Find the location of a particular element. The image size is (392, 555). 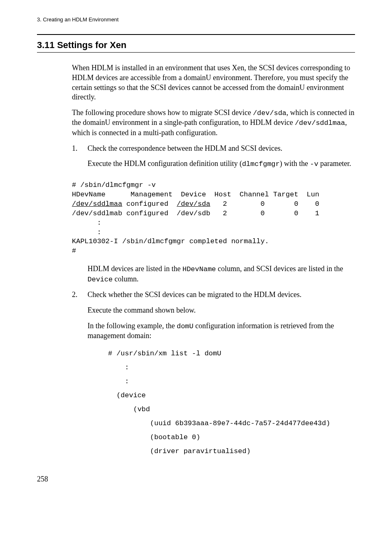

page-number: 258 is located at coordinates (196, 479).